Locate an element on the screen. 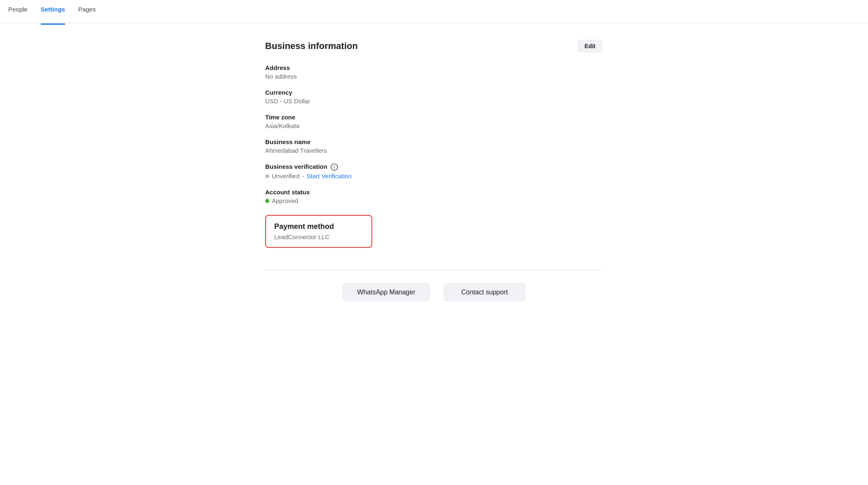 The height and width of the screenshot is (485, 868). address-value: No address is located at coordinates (434, 77).